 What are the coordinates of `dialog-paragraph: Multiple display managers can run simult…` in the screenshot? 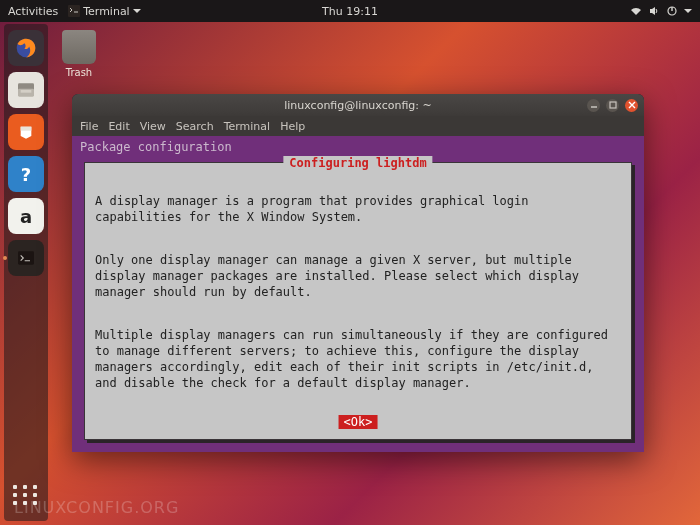 It's located at (358, 360).